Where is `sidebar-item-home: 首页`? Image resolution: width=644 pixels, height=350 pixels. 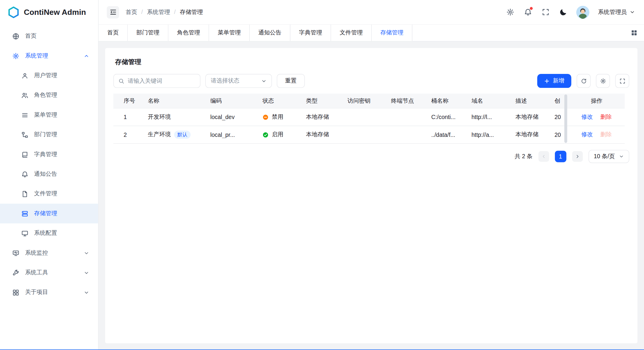 sidebar-item-home: 首页 is located at coordinates (49, 36).